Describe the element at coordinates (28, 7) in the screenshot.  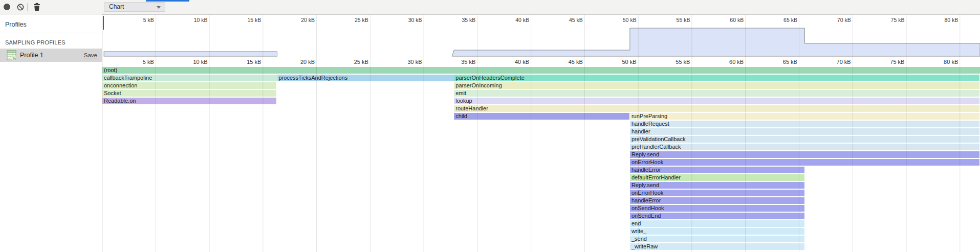
I see `toolbar-separator` at that location.